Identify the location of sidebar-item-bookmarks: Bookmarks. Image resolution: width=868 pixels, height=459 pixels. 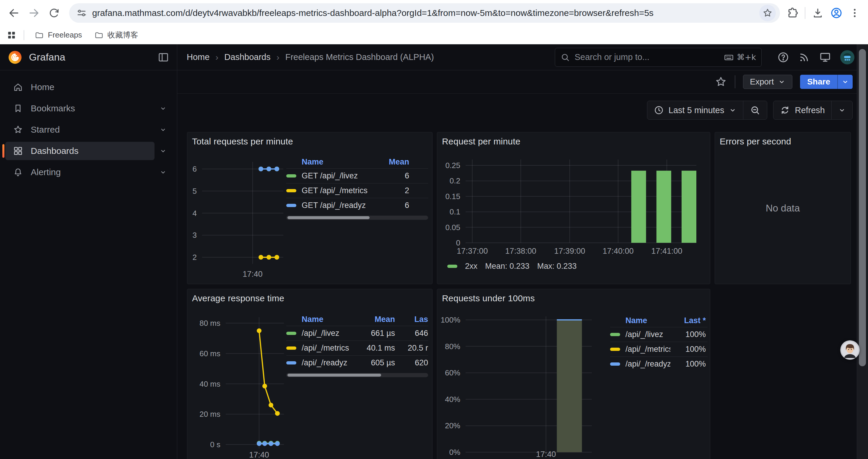
(80, 108).